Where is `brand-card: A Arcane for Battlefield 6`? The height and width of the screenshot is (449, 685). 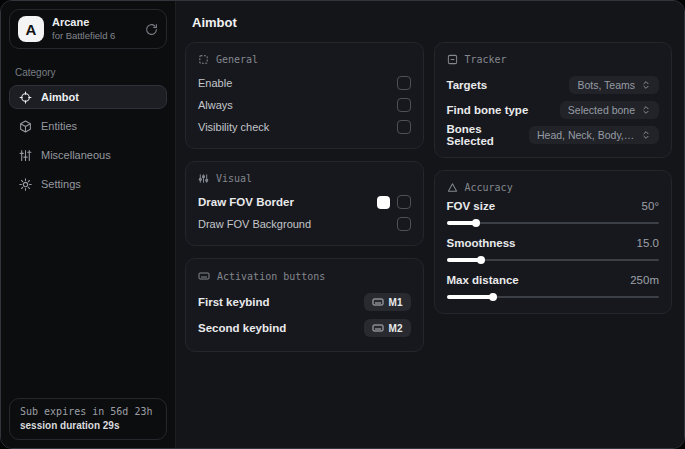 brand-card: A Arcane for Battlefield 6 is located at coordinates (88, 29).